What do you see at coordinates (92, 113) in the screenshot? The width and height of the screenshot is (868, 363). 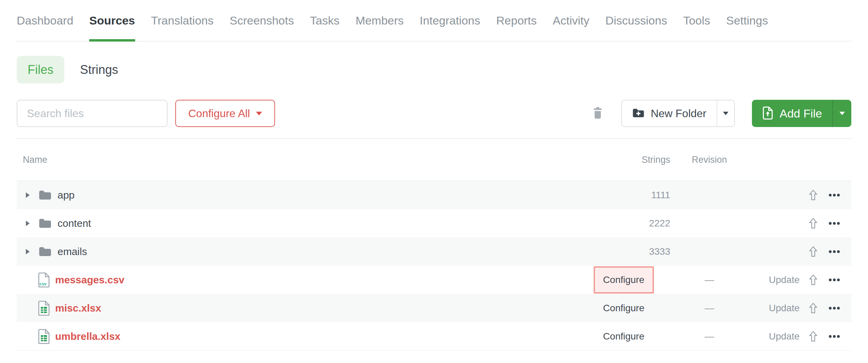 I see `search-input` at bounding box center [92, 113].